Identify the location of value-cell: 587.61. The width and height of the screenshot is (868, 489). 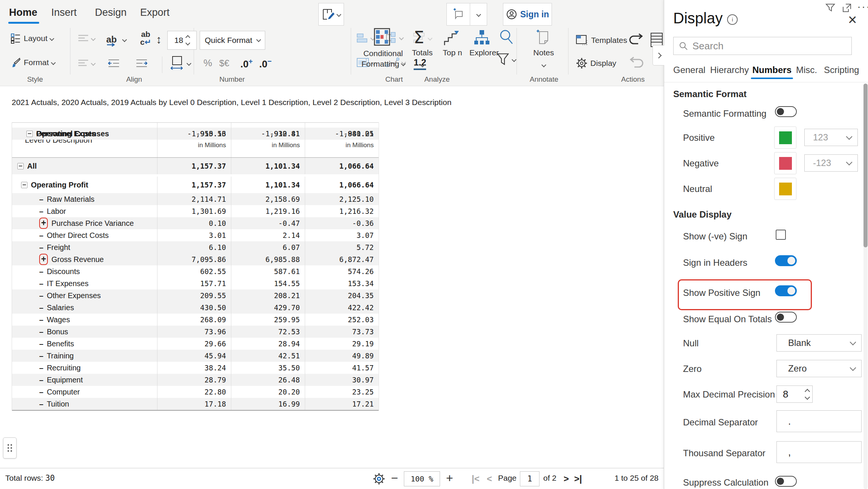
(268, 271).